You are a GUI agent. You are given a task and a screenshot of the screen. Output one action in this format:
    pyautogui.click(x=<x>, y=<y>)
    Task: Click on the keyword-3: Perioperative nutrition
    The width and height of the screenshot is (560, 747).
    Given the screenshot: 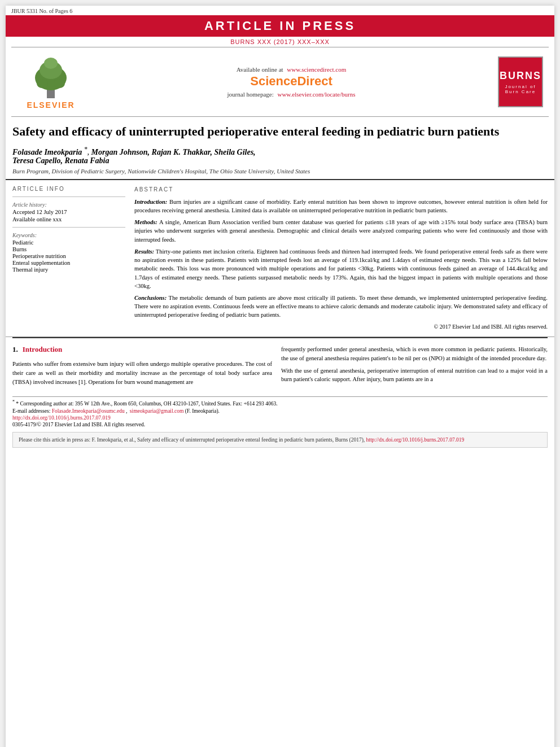 What is the action you would take?
    pyautogui.click(x=69, y=256)
    